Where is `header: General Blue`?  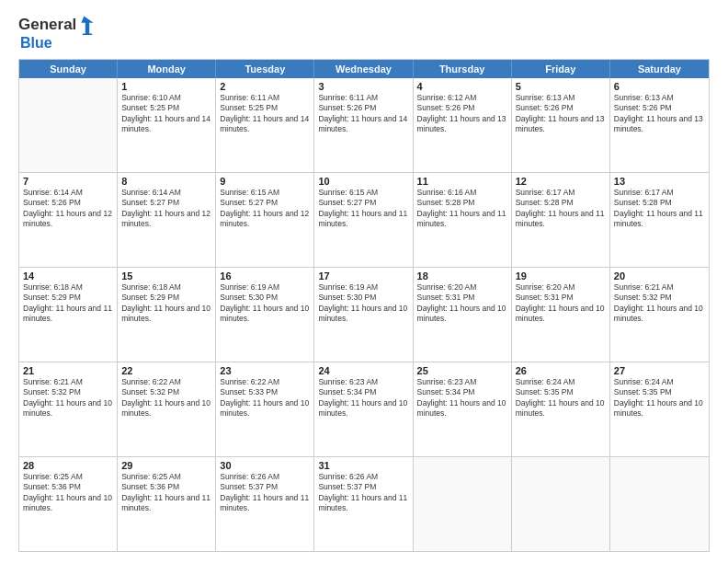 header: General Blue is located at coordinates (364, 33).